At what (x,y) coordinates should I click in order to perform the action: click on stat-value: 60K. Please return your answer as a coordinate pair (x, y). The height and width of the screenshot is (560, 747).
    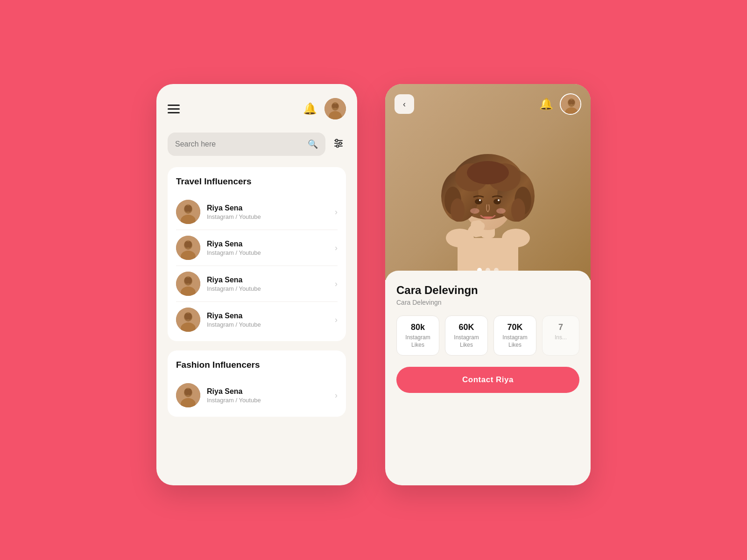
    Looking at the image, I should click on (466, 328).